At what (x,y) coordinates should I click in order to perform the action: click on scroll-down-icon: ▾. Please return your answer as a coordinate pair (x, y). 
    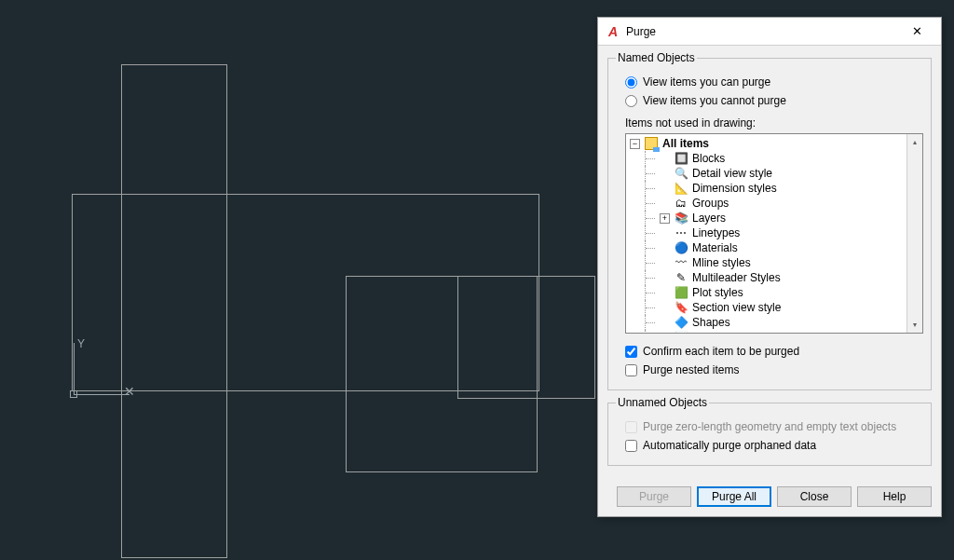
    Looking at the image, I should click on (915, 324).